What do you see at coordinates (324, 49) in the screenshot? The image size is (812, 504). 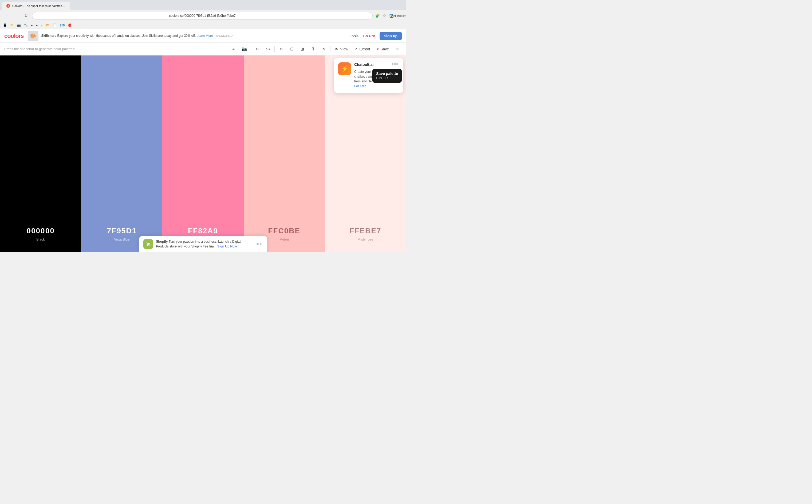 I see `sun-icon: ☀` at bounding box center [324, 49].